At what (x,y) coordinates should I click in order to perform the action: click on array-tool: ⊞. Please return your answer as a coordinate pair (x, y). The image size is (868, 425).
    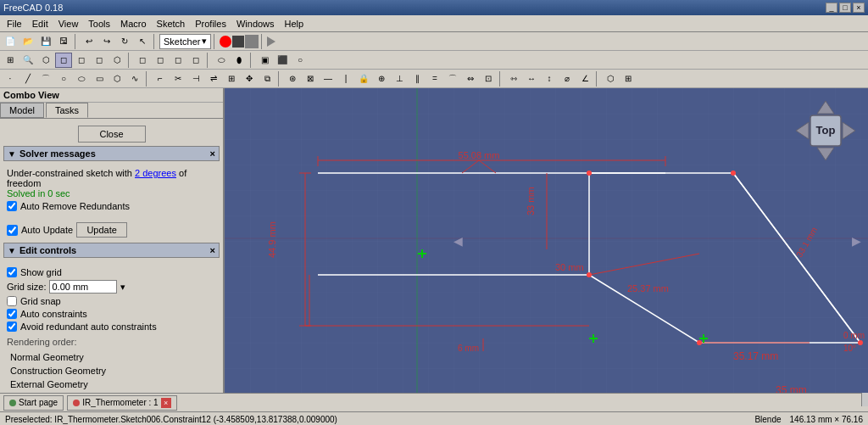
    Looking at the image, I should click on (231, 79).